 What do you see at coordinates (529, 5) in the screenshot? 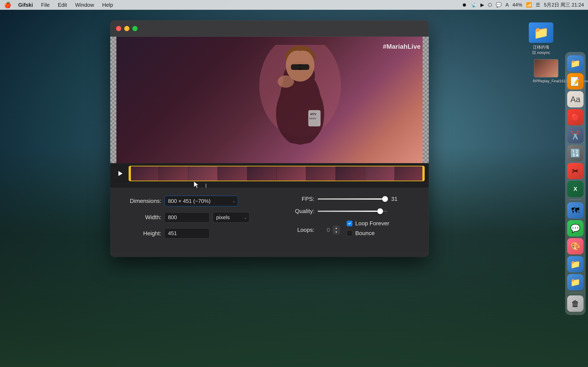
I see `wifi-status-icon: 📶` at bounding box center [529, 5].